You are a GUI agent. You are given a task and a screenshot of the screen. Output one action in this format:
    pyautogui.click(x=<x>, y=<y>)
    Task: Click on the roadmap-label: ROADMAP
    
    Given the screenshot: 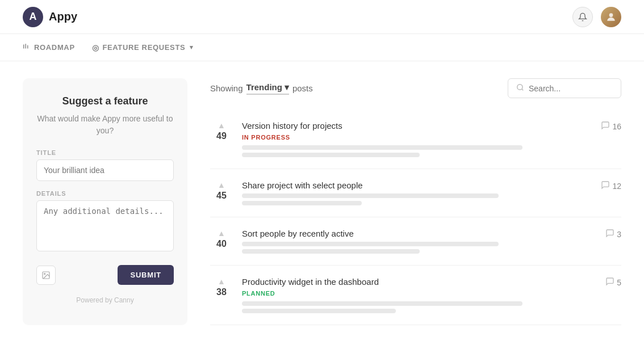 What is the action you would take?
    pyautogui.click(x=55, y=48)
    